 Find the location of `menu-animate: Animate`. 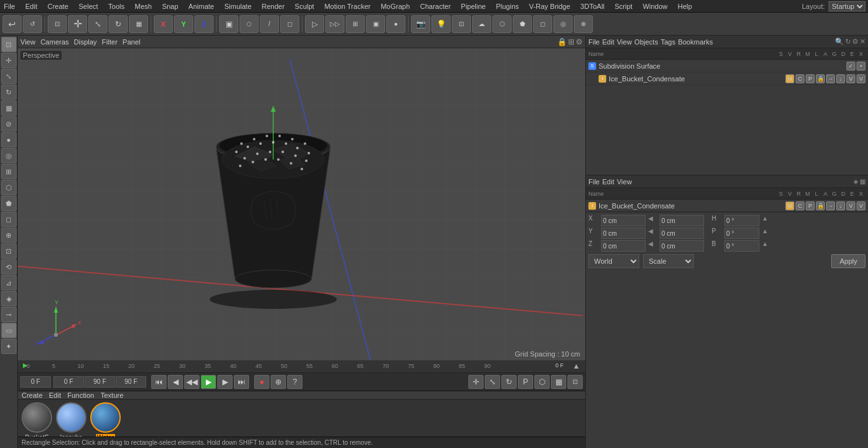

menu-animate: Animate is located at coordinates (201, 6).